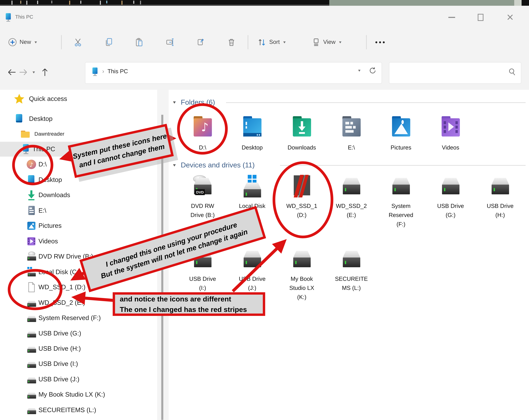  What do you see at coordinates (78, 42) in the screenshot?
I see `cut-button` at bounding box center [78, 42].